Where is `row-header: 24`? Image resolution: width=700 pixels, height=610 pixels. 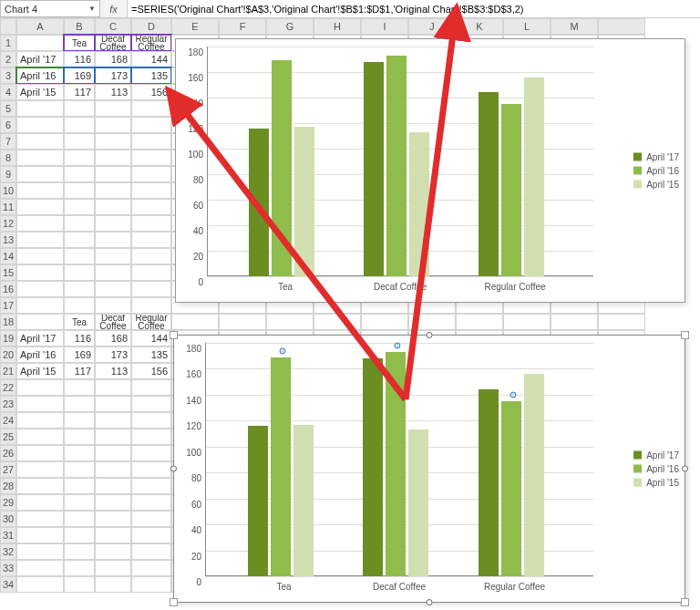 row-header: 24 is located at coordinates (8, 420).